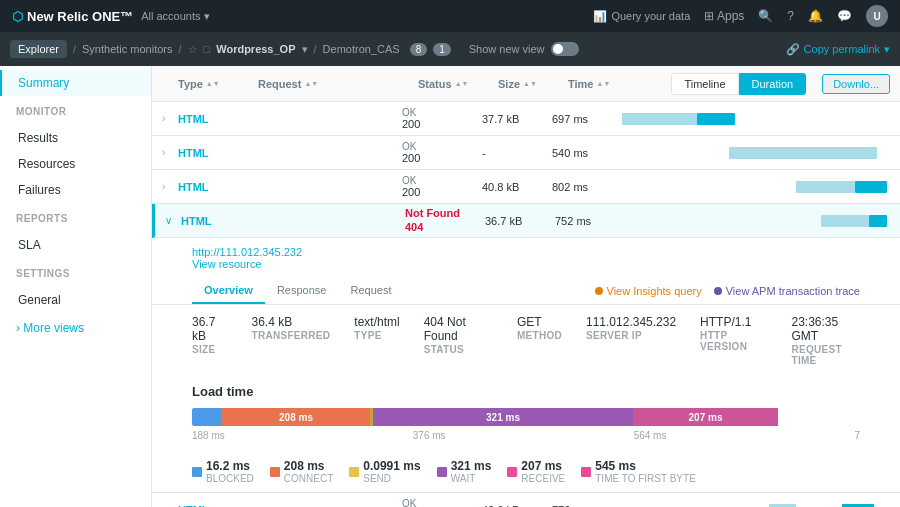  I want to click on tab-duration: Duration, so click(773, 84).